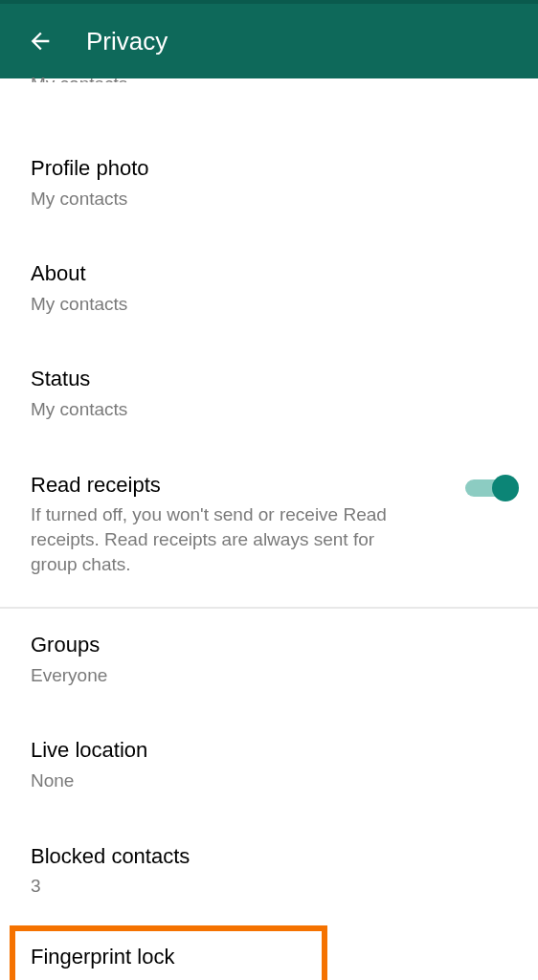 The width and height of the screenshot is (538, 980). What do you see at coordinates (40, 41) in the screenshot?
I see `back-button` at bounding box center [40, 41].